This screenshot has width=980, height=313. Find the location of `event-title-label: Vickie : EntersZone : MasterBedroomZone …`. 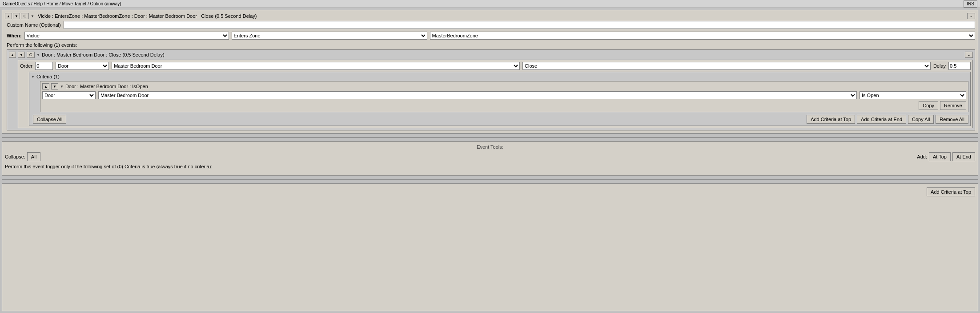

event-title-label: Vickie : EntersZone : MasterBedroomZone … is located at coordinates (148, 16).